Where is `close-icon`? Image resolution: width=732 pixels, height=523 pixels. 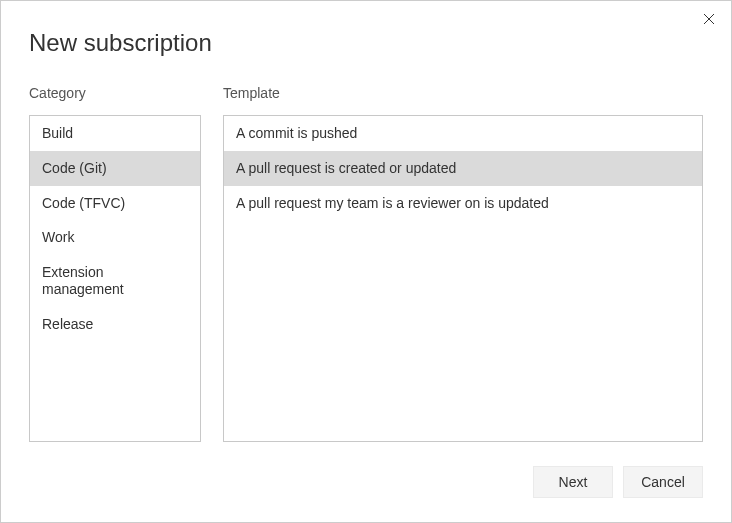
close-icon is located at coordinates (709, 19).